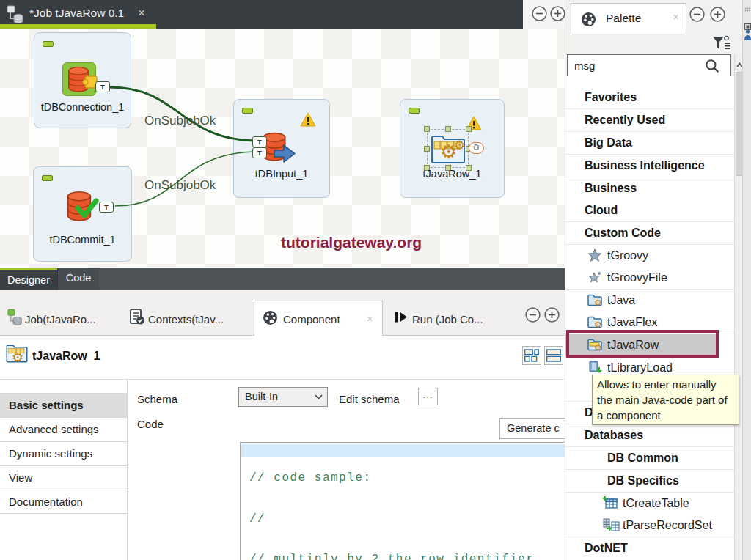 The image size is (751, 560). What do you see at coordinates (650, 233) in the screenshot?
I see `palette-category-custom-code: Custom Code` at bounding box center [650, 233].